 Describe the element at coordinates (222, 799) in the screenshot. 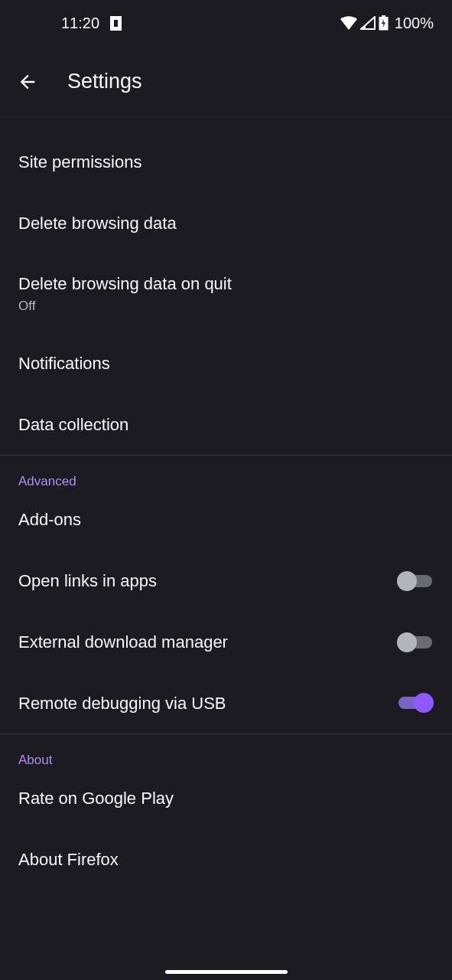

I see `item-label: Rate on Google Play` at that location.